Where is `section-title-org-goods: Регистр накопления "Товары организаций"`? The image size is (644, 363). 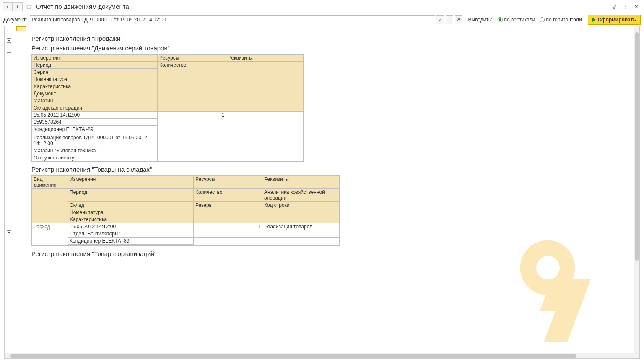
section-title-org-goods: Регистр накопления "Товары организаций" is located at coordinates (332, 253).